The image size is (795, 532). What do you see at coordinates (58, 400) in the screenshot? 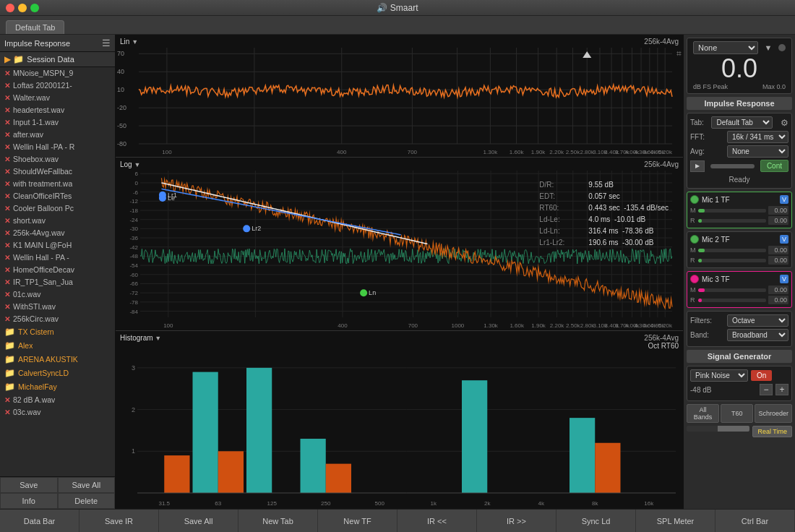
I see `file-item: ✕82 dB A.wav` at bounding box center [58, 400].